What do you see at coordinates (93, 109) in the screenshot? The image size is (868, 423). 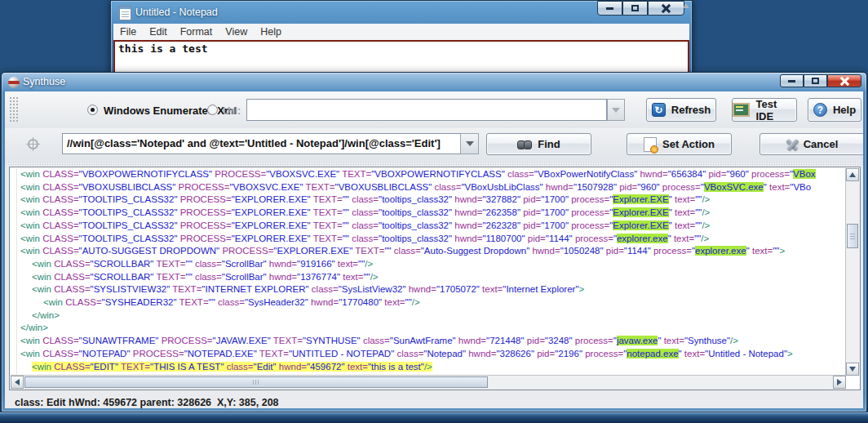 I see `windows-enumerated-xml-radio` at bounding box center [93, 109].